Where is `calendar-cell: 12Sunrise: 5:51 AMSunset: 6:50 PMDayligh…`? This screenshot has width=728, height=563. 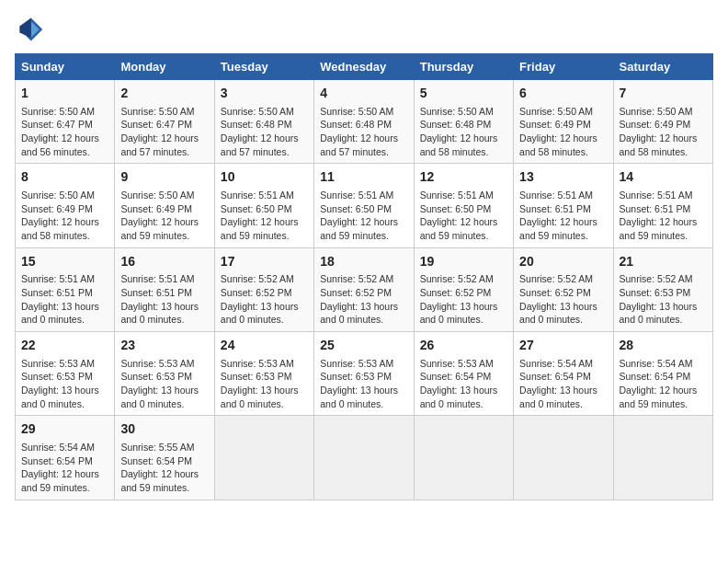 calendar-cell: 12Sunrise: 5:51 AMSunset: 6:50 PMDayligh… is located at coordinates (463, 206).